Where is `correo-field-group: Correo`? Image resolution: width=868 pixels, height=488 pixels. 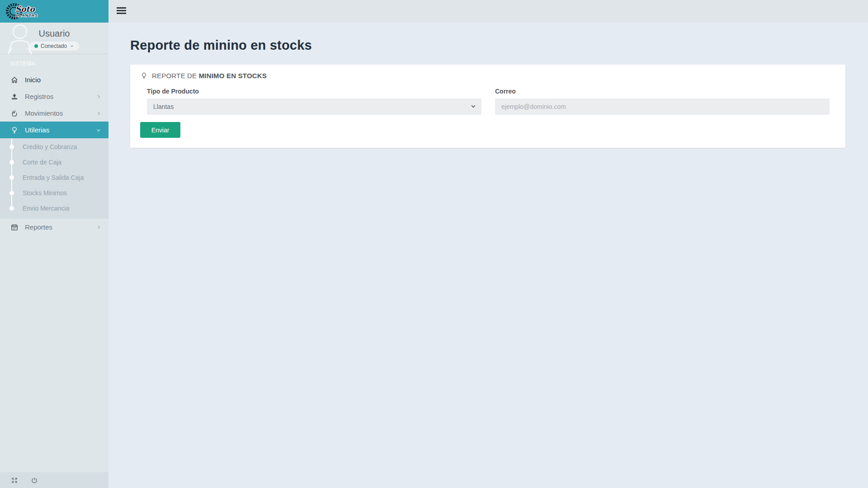
correo-field-group: Correo is located at coordinates (662, 101).